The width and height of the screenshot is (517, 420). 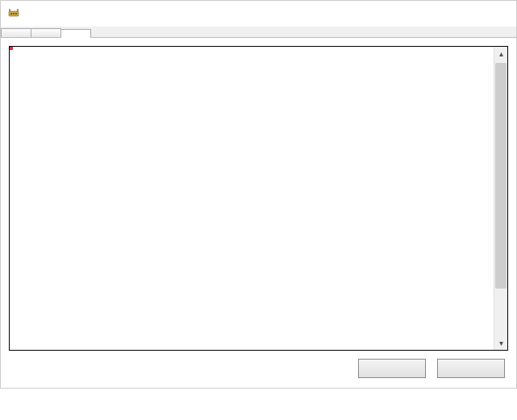 What do you see at coordinates (501, 53) in the screenshot?
I see `scroll-up-icon: ▴` at bounding box center [501, 53].